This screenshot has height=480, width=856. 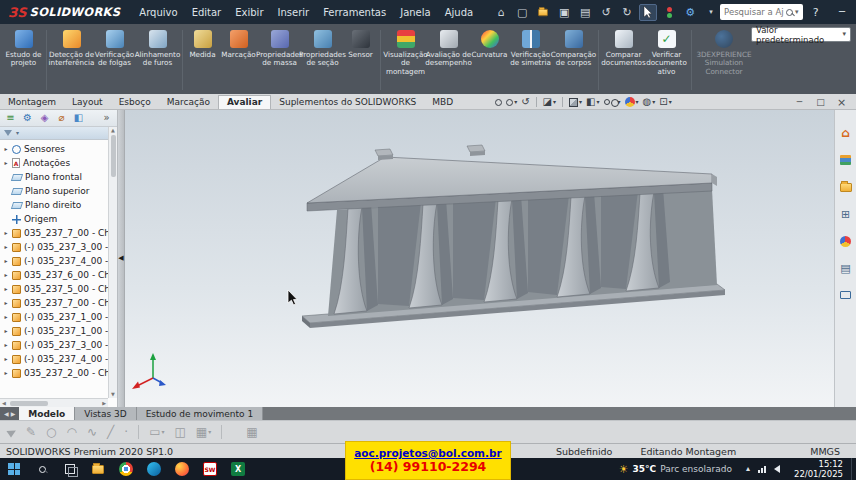 What do you see at coordinates (322, 48) in the screenshot?
I see `ribbon-button-propriedades-de-secao: Propriedades de seção` at bounding box center [322, 48].